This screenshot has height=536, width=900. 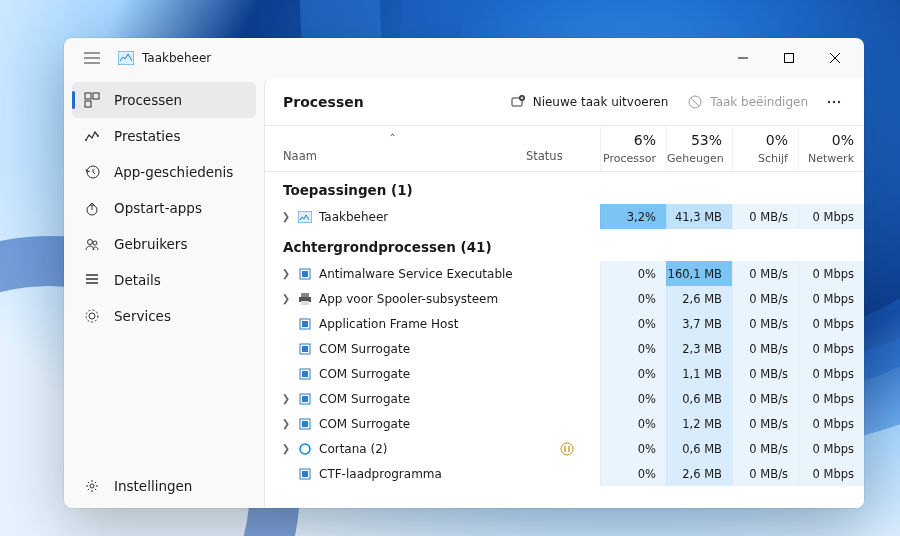 I want to click on process-name: CTF-laadprogramma, so click(x=420, y=474).